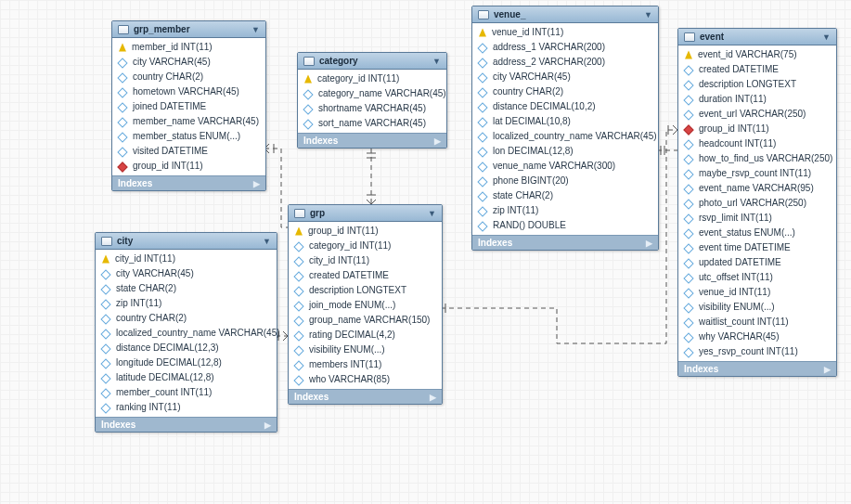 The image size is (851, 504). I want to click on column-row: maybe_rsvp_count INT(11), so click(757, 174).